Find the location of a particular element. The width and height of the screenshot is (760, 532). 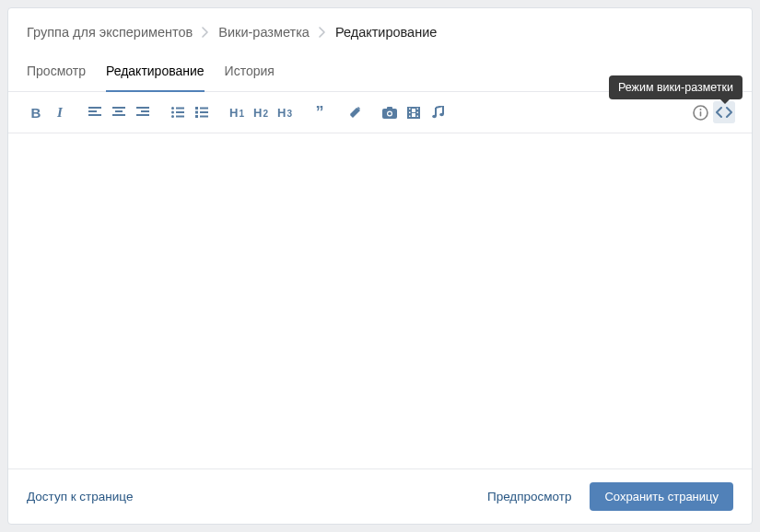

footer: Доступ к странице Предпросмотр Сохранить… is located at coordinates (380, 496).